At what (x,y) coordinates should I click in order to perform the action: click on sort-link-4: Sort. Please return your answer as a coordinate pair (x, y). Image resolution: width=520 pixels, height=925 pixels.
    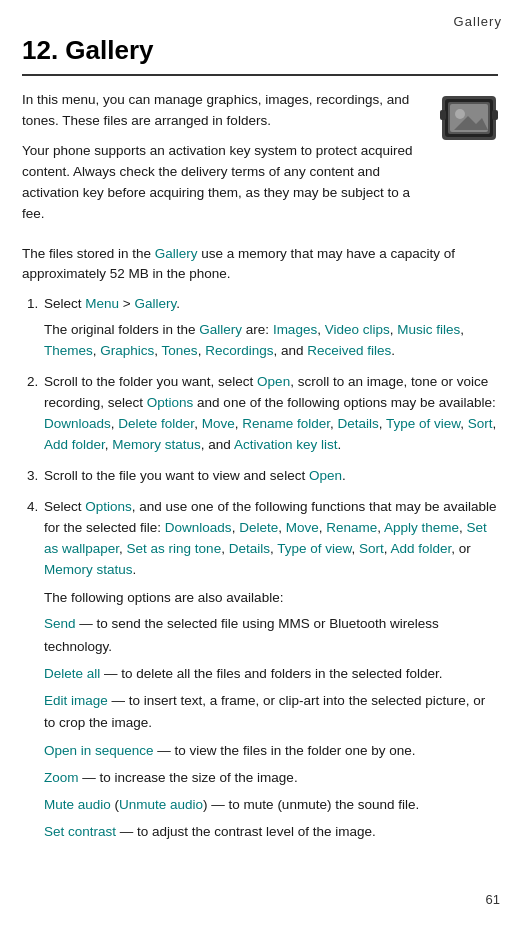
    Looking at the image, I should click on (372, 548).